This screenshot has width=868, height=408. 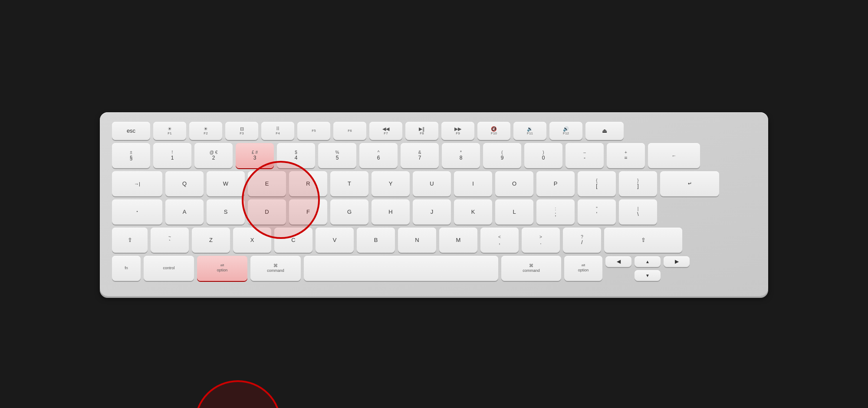 I want to click on key-shift-left: ⇧, so click(x=130, y=240).